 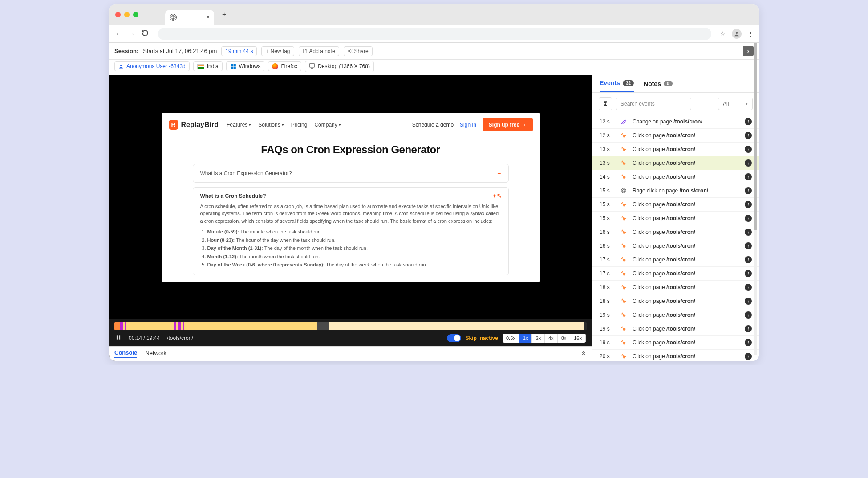 I want to click on share-button: Share, so click(x=358, y=51).